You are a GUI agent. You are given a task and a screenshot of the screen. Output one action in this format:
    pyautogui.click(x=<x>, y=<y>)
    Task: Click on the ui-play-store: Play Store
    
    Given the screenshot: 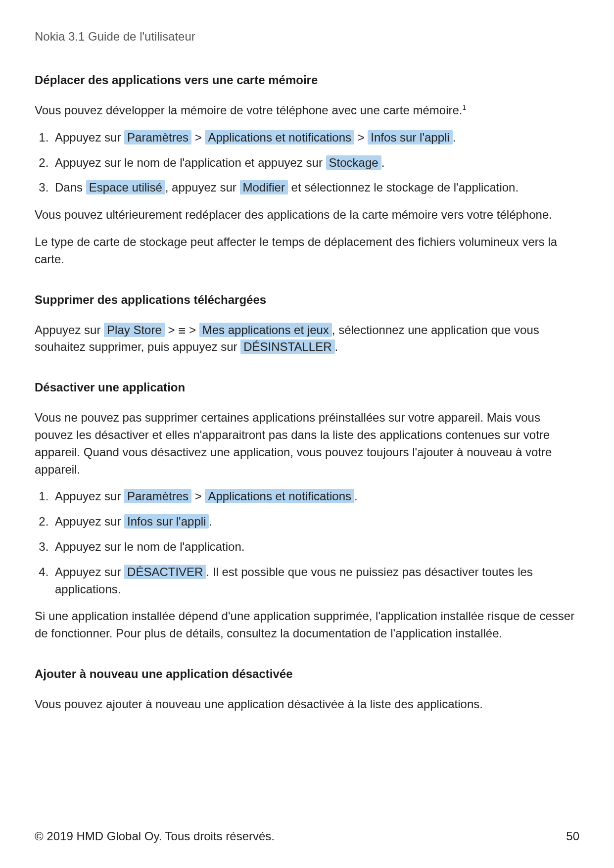 What is the action you would take?
    pyautogui.click(x=135, y=330)
    